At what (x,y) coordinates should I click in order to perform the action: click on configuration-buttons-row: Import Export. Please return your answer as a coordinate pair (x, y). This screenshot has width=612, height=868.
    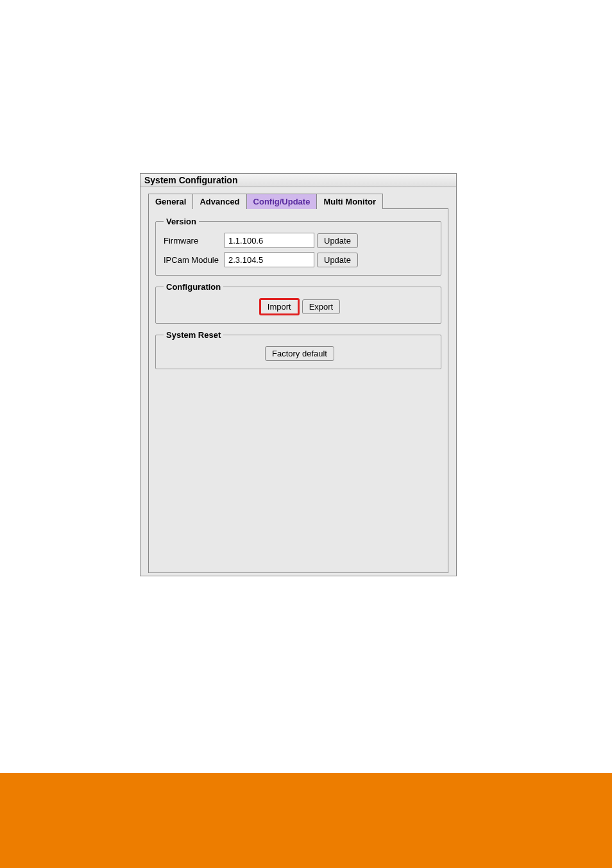
    Looking at the image, I should click on (298, 306).